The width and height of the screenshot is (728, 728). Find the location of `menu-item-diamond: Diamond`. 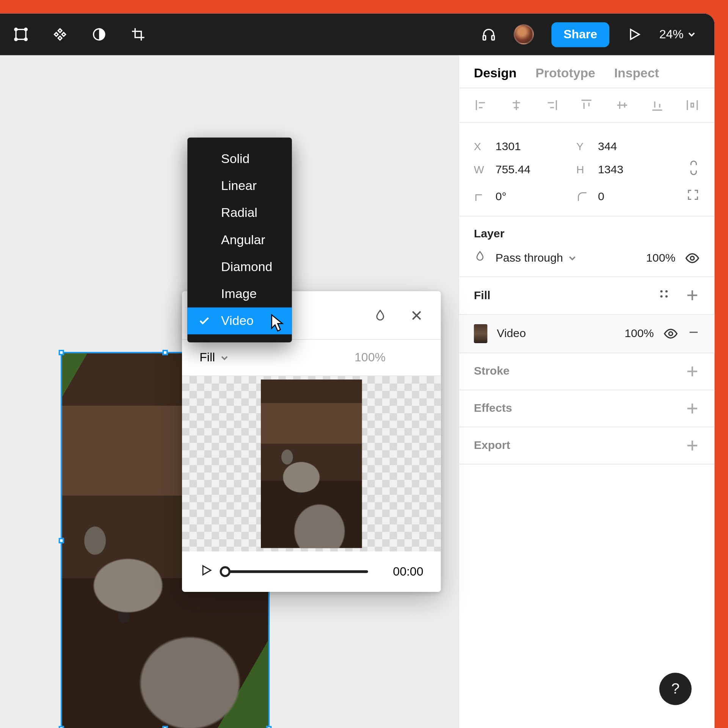

menu-item-diamond: Diamond is located at coordinates (240, 267).